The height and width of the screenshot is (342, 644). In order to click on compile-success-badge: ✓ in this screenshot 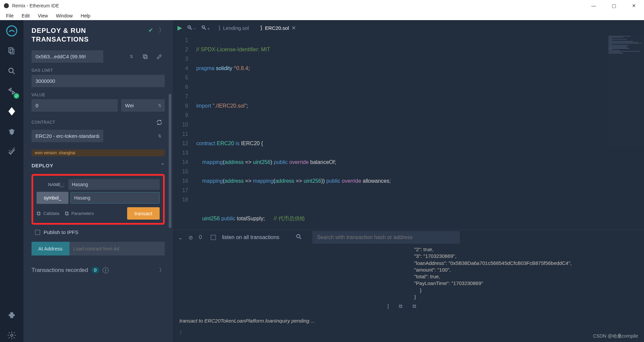, I will do `click(16, 96)`.